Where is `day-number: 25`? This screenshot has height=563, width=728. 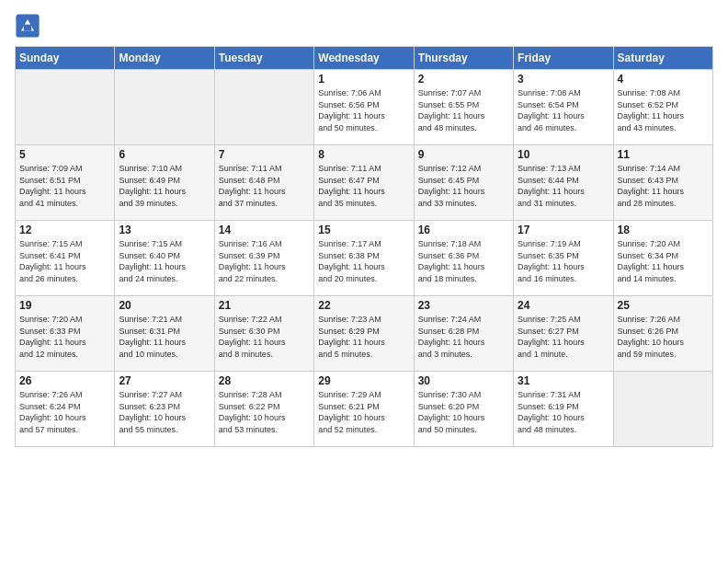
day-number: 25 is located at coordinates (664, 305).